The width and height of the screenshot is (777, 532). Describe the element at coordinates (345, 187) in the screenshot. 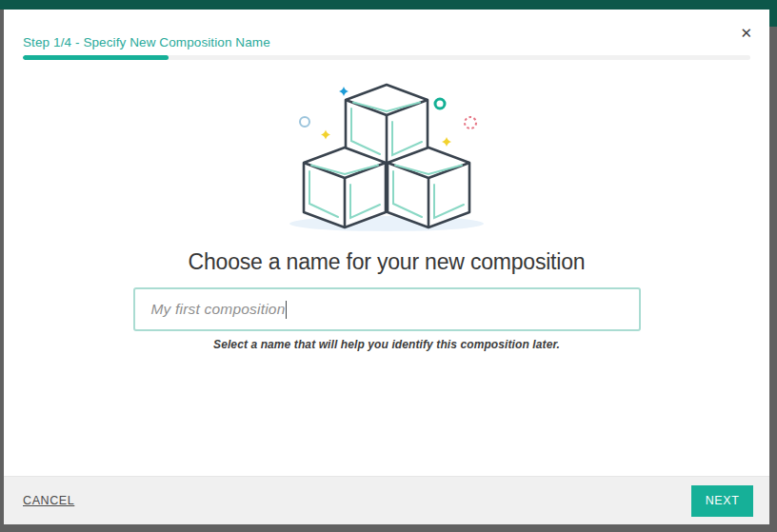

I see `cube-bottom-left` at that location.